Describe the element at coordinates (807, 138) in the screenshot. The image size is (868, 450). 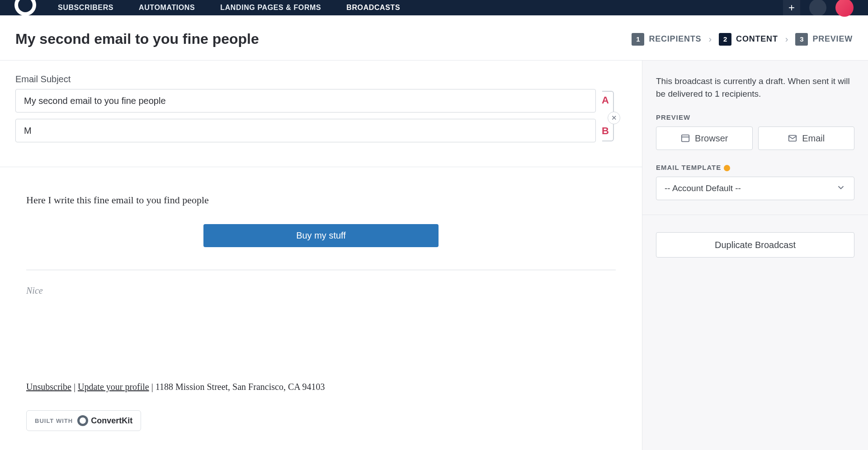
I see `preview-email-button: Email` at that location.